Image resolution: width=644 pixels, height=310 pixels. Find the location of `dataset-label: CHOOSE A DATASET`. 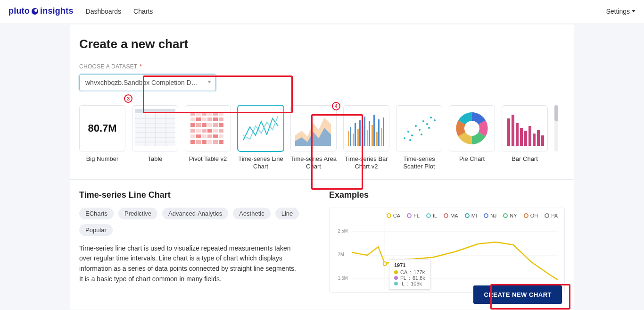

dataset-label: CHOOSE A DATASET is located at coordinates (108, 67).